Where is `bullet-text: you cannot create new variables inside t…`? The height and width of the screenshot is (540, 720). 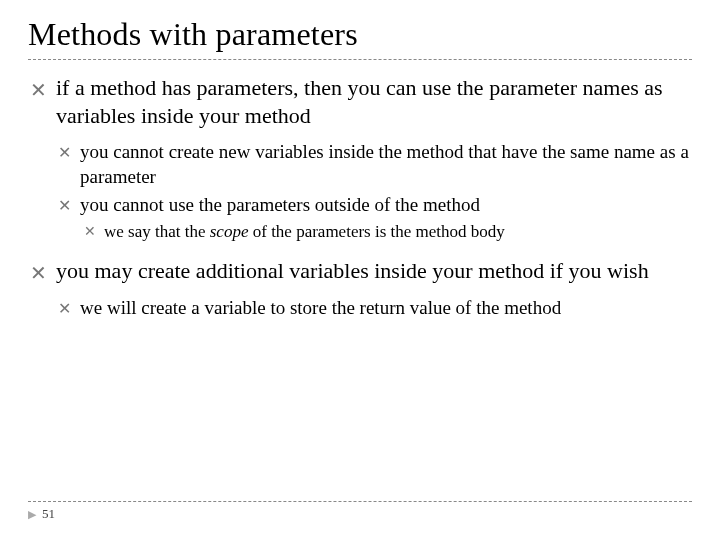
bullet-text: you cannot create new variables inside t… is located at coordinates (386, 164).